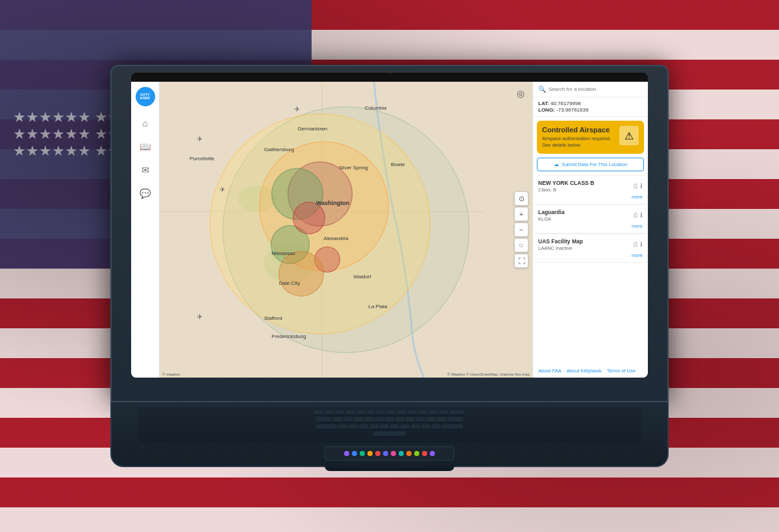  What do you see at coordinates (336, 239) in the screenshot?
I see `map-label-alexandria: Alexandria` at bounding box center [336, 239].